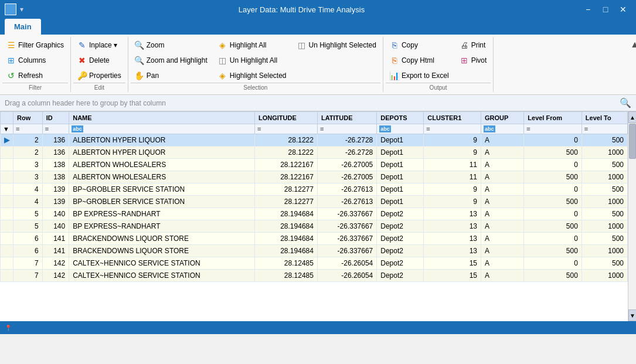 The width and height of the screenshot is (636, 364). I want to click on copy-html-button: ⎘ Copy Html, so click(420, 60).